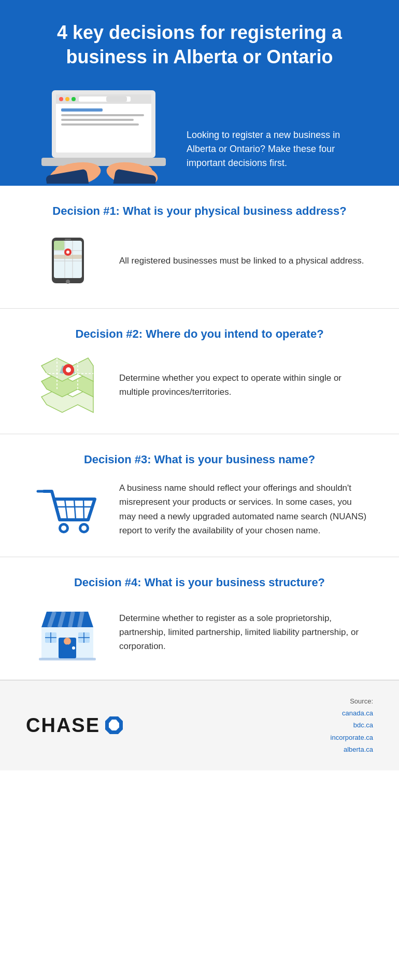 The width and height of the screenshot is (399, 980). Describe the element at coordinates (200, 632) in the screenshot. I see `decision-4-content: Determine whether to register as a sole …` at that location.